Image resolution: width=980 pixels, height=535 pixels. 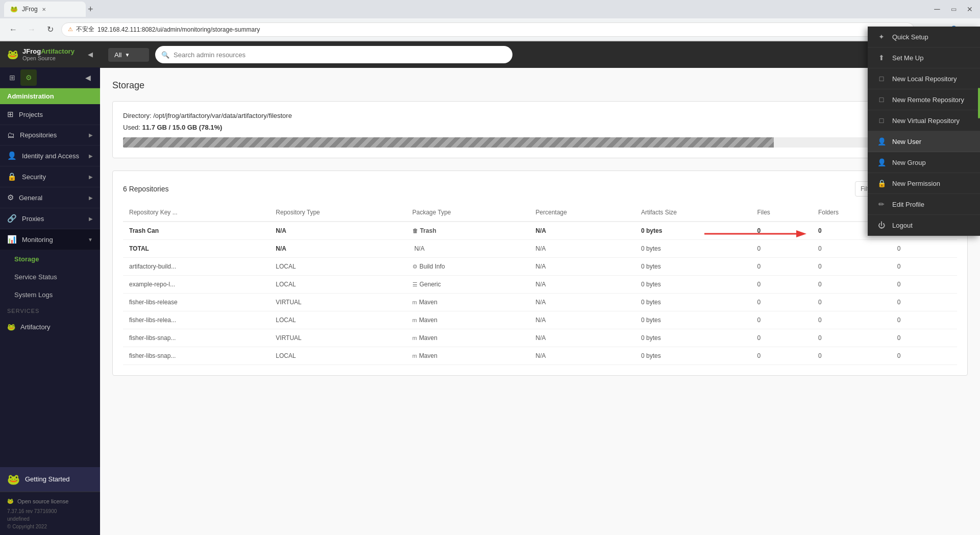 What do you see at coordinates (924, 58) in the screenshot?
I see `dropdown-item-set-me-up: ⬆Set Me Up` at bounding box center [924, 58].